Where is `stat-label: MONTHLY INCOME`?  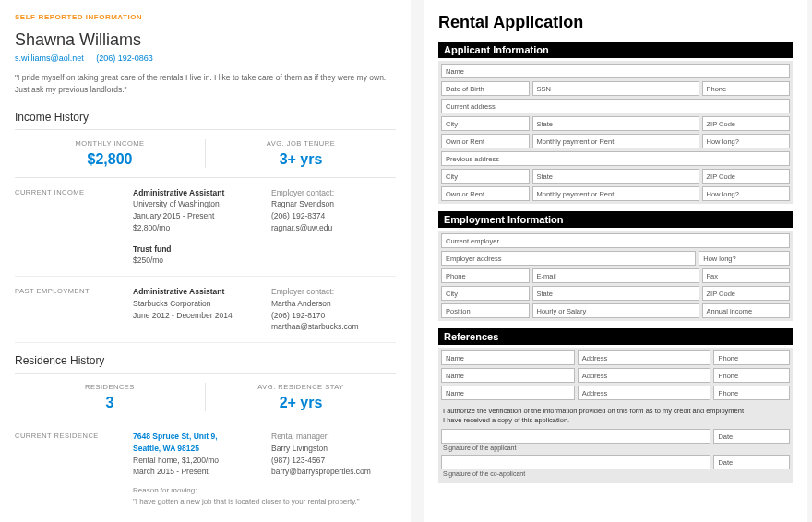 stat-label: MONTHLY INCOME is located at coordinates (110, 144).